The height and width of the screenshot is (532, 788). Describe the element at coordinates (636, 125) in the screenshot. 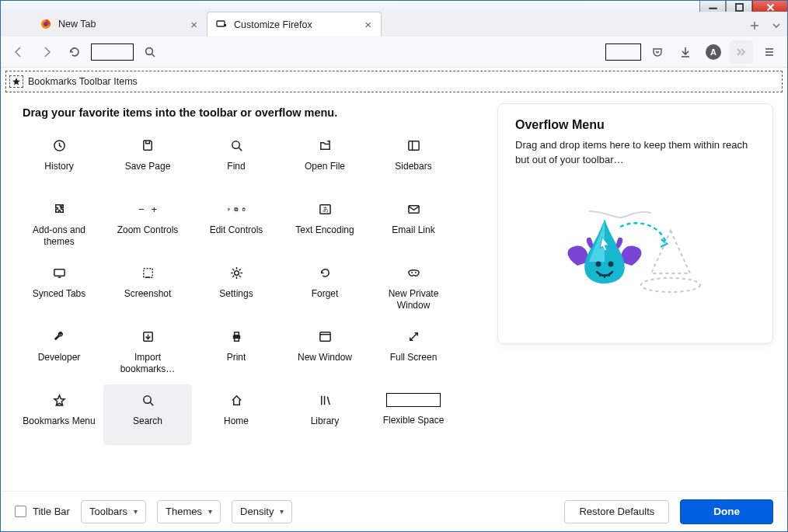

I see `overflow-title: Overflow Menu` at that location.